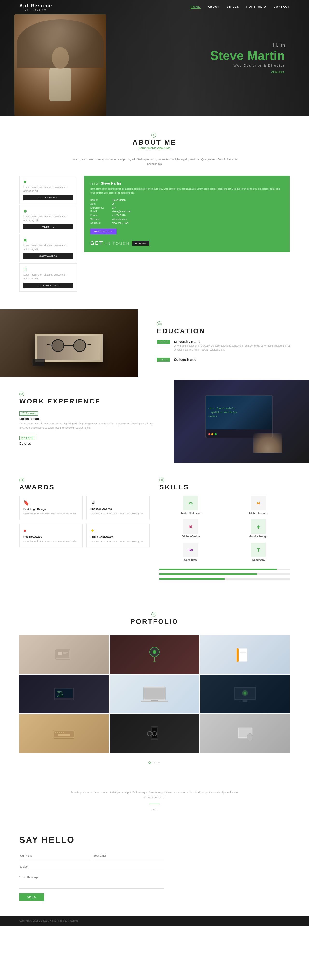  Describe the element at coordinates (110, 243) in the screenshot. I see `get-in-touch-text: GET IN TOUCH` at that location.